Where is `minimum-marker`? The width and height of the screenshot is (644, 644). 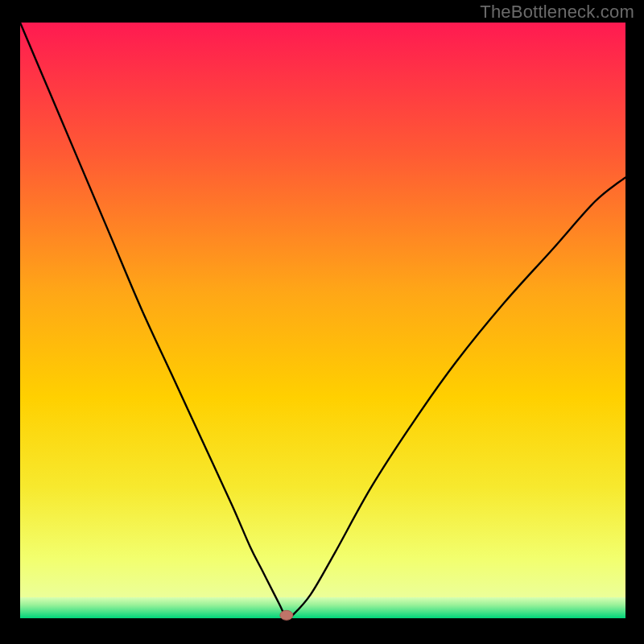
minimum-marker is located at coordinates (287, 615).